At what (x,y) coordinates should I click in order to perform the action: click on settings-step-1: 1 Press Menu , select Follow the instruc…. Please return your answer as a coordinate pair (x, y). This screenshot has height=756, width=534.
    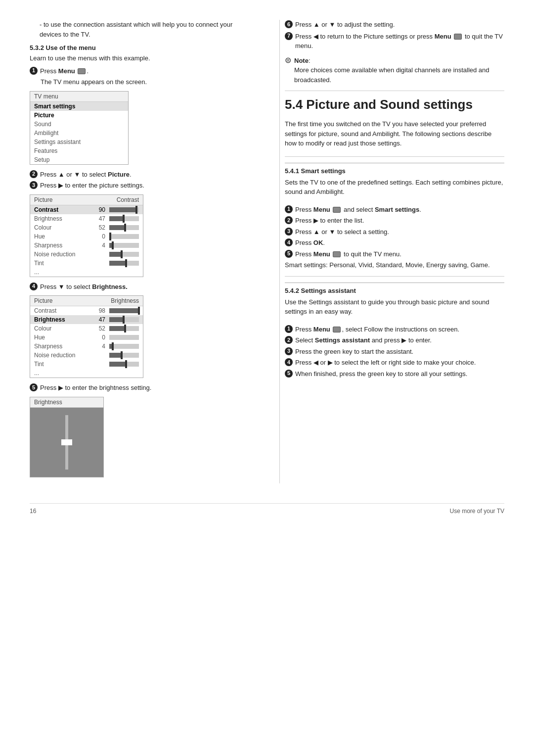
    Looking at the image, I should click on (395, 330).